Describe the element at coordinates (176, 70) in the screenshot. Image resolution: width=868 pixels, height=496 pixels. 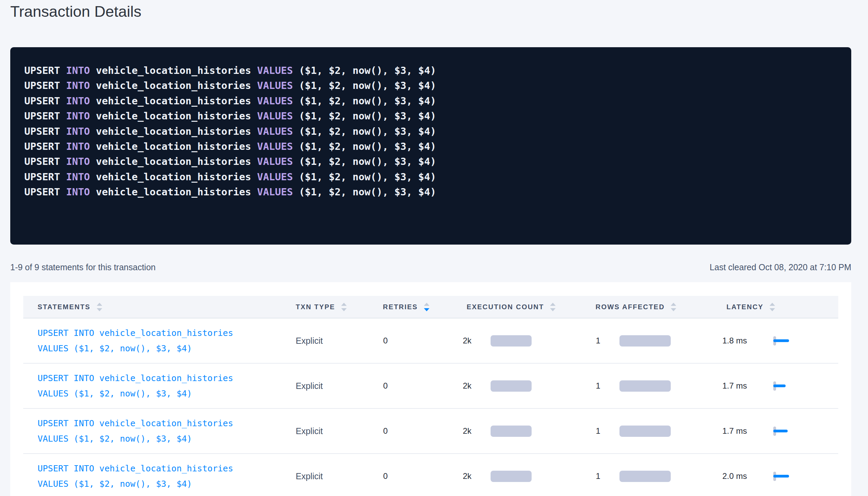
I see `sql-table-name: vehicle_location_histories` at that location.